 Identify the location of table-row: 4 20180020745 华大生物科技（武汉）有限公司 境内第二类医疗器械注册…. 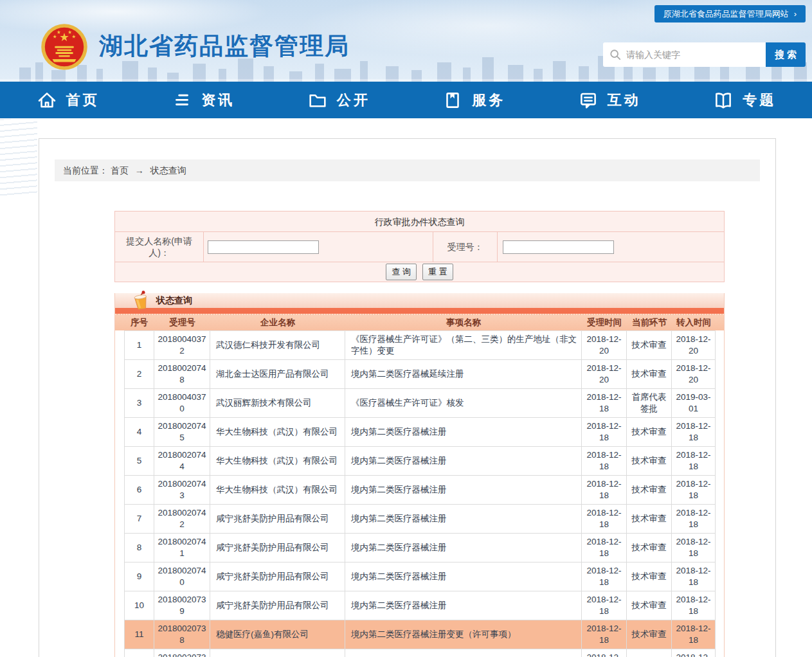
(420, 432).